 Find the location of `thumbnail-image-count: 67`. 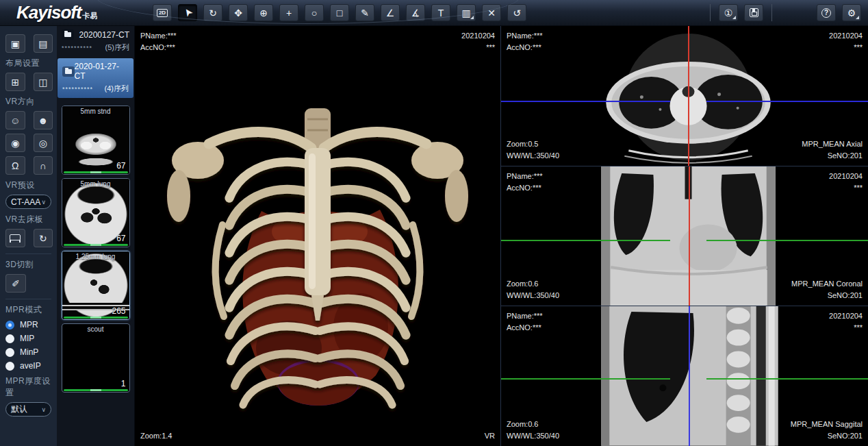

thumbnail-image-count: 67 is located at coordinates (120, 166).